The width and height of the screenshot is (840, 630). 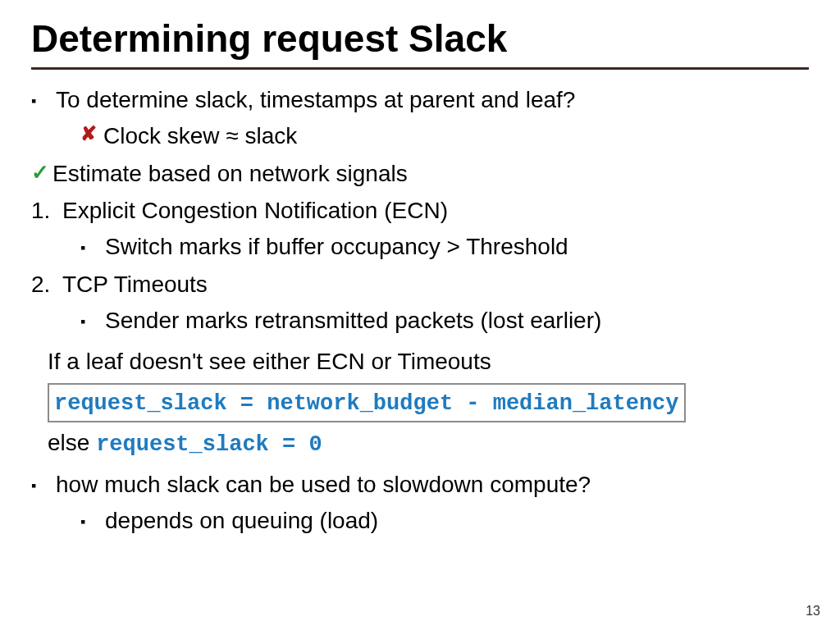 I want to click on cross-icon, so click(x=92, y=134).